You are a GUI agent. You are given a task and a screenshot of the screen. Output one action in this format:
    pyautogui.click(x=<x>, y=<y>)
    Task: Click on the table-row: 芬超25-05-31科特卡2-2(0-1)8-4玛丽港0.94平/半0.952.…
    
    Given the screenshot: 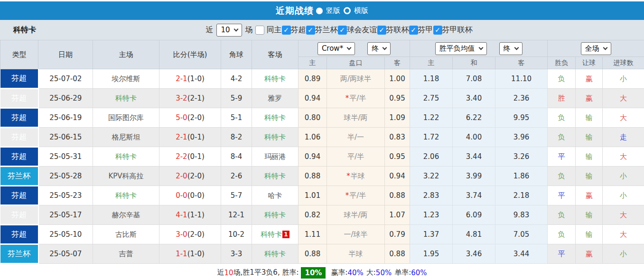 What is the action you would take?
    pyautogui.click(x=322, y=157)
    